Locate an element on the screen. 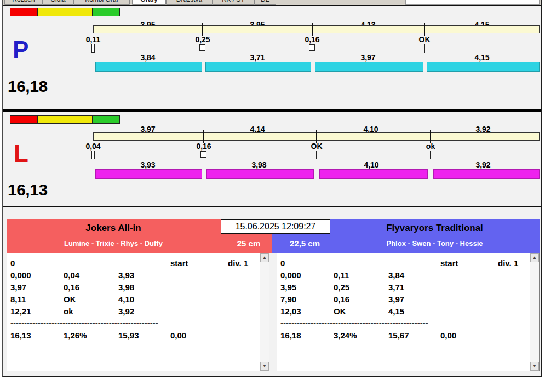 This screenshot has width=545, height=392. cell: 3,98 is located at coordinates (145, 288).